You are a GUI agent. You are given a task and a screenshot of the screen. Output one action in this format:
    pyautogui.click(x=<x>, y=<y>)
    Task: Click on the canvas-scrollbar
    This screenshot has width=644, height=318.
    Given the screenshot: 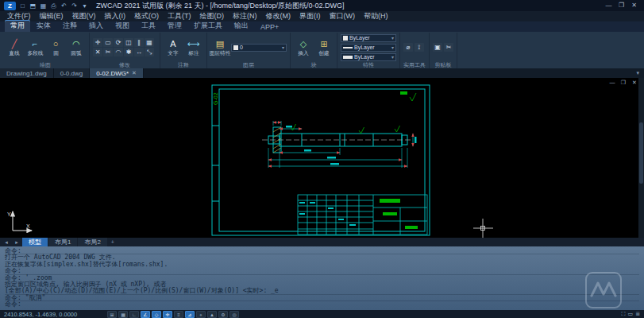 What is the action you would take?
    pyautogui.click(x=642, y=157)
    